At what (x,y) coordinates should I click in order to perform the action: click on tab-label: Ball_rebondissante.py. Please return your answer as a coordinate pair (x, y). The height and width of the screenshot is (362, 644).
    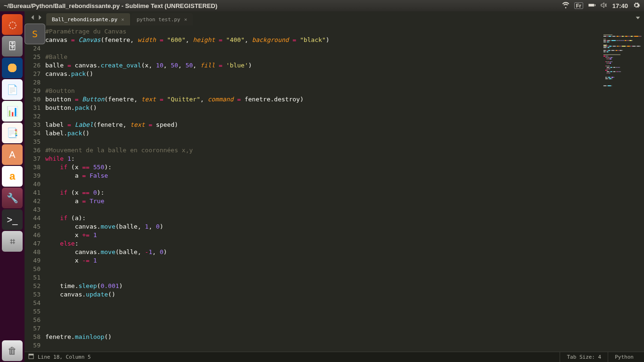
    Looking at the image, I should click on (85, 20).